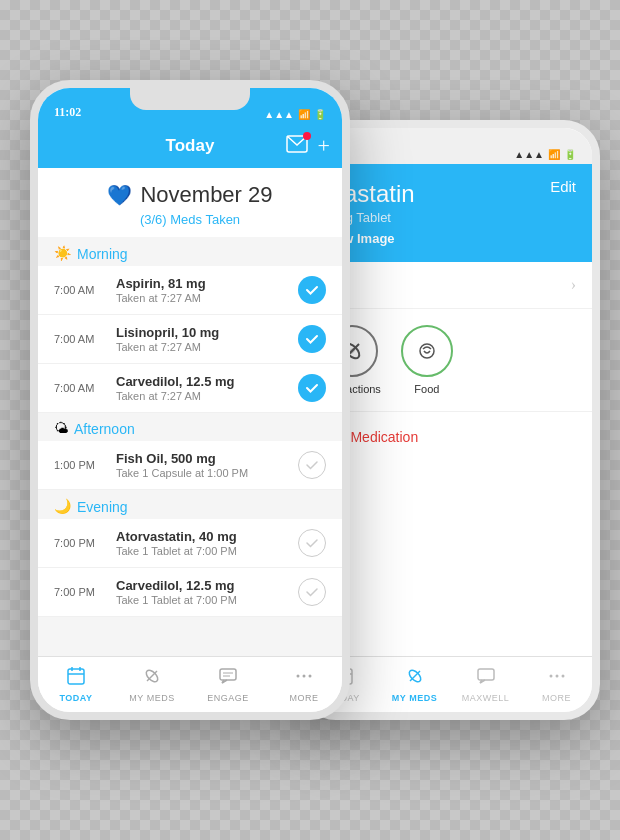 The width and height of the screenshot is (620, 840). What do you see at coordinates (80, 543) in the screenshot?
I see `med-time: 7:00 PM` at bounding box center [80, 543].